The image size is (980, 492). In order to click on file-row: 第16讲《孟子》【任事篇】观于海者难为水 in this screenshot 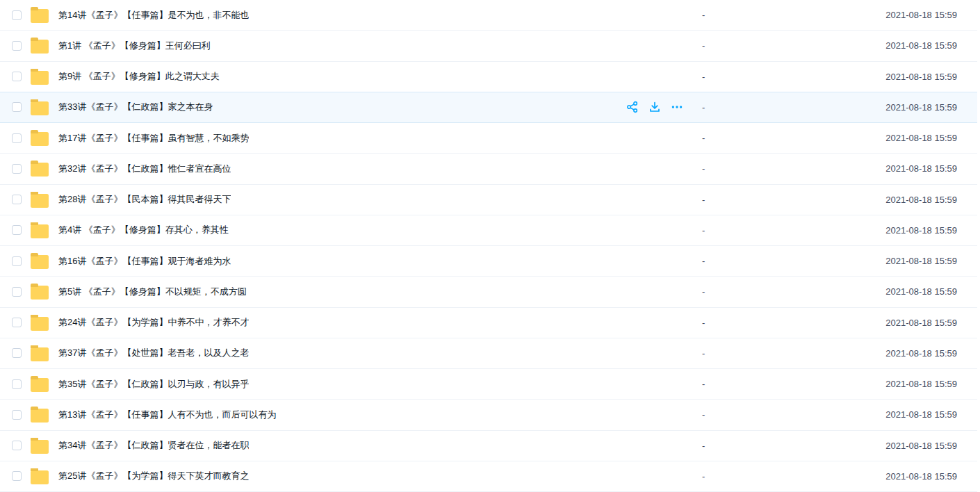, I will do `click(489, 261)`.